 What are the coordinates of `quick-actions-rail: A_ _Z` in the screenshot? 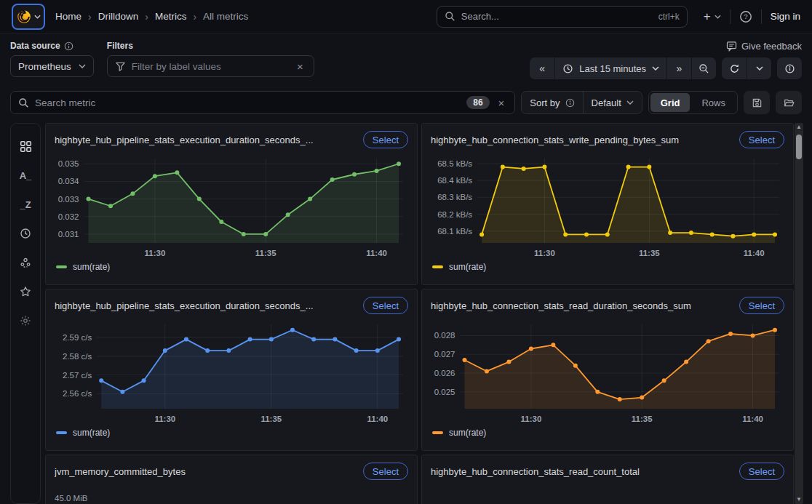 It's located at (25, 313).